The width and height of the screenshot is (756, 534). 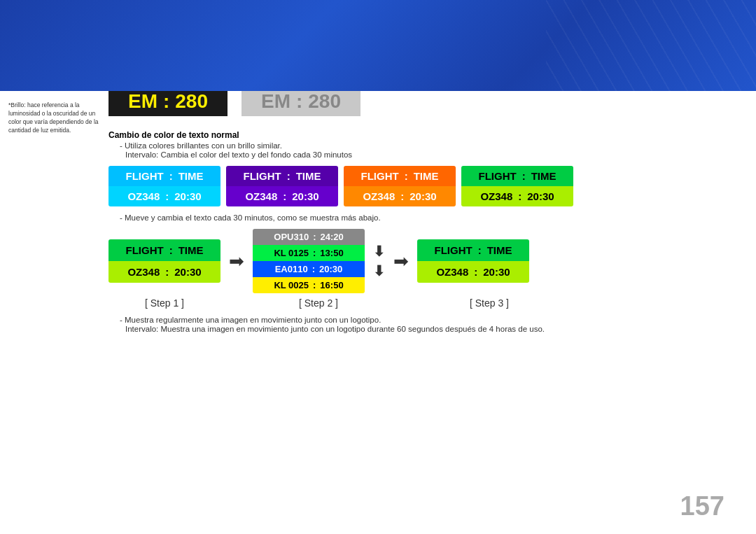 I want to click on fc-cyan-header-left: FLIGHT, so click(x=145, y=176).